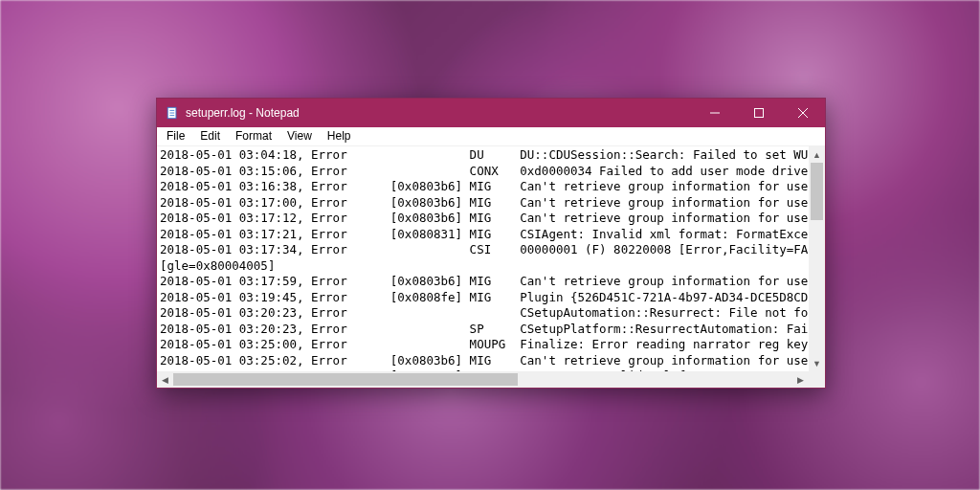 This screenshot has width=980, height=490. Describe the element at coordinates (817, 258) in the screenshot. I see `vertical-scrollbar: ▲ ▼` at that location.